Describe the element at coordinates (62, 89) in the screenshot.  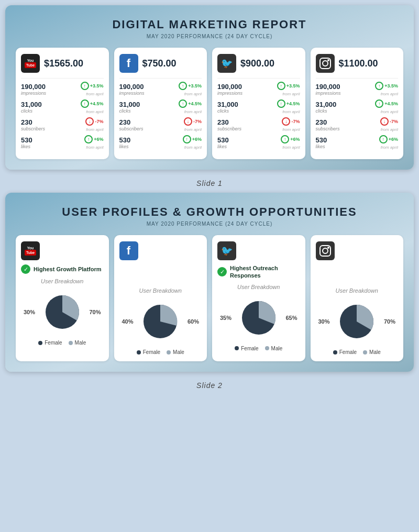
I see `youtube-impressions-row: 190,000impressions ↑+3.5%from april` at that location.